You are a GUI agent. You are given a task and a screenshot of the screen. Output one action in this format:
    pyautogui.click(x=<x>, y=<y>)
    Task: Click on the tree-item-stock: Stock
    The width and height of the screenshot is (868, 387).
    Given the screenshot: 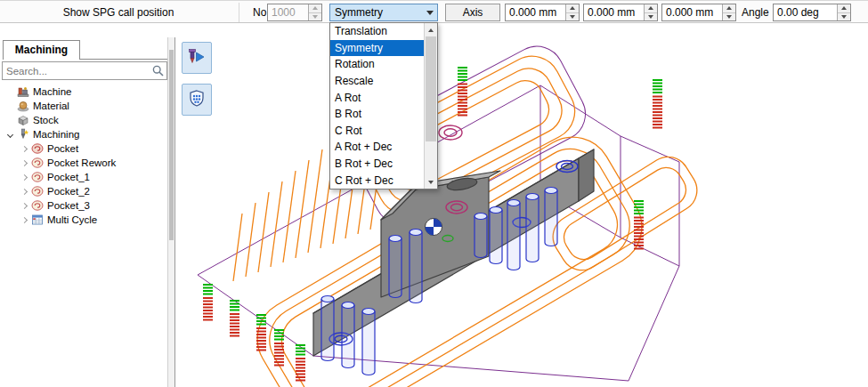 What is the action you would take?
    pyautogui.click(x=84, y=120)
    